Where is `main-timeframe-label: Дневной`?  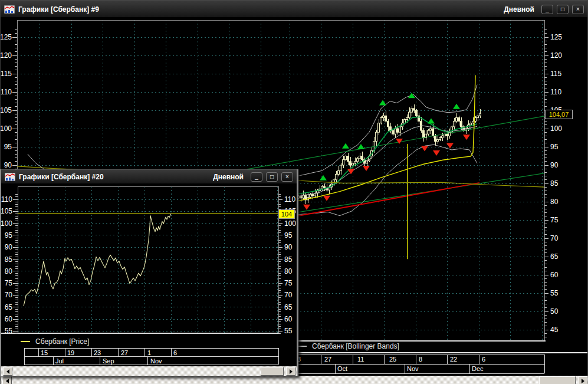 main-timeframe-label: Дневной is located at coordinates (519, 9).